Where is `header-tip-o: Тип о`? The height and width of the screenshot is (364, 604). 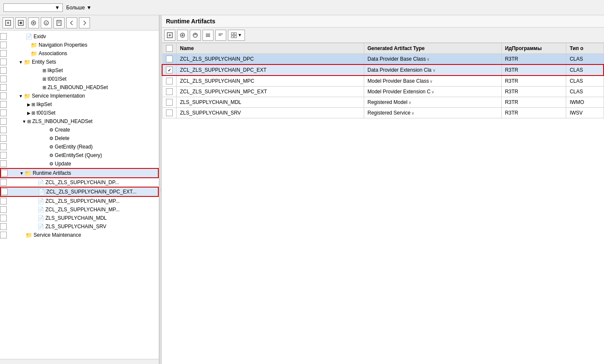
header-tip-o: Тип о is located at coordinates (585, 48).